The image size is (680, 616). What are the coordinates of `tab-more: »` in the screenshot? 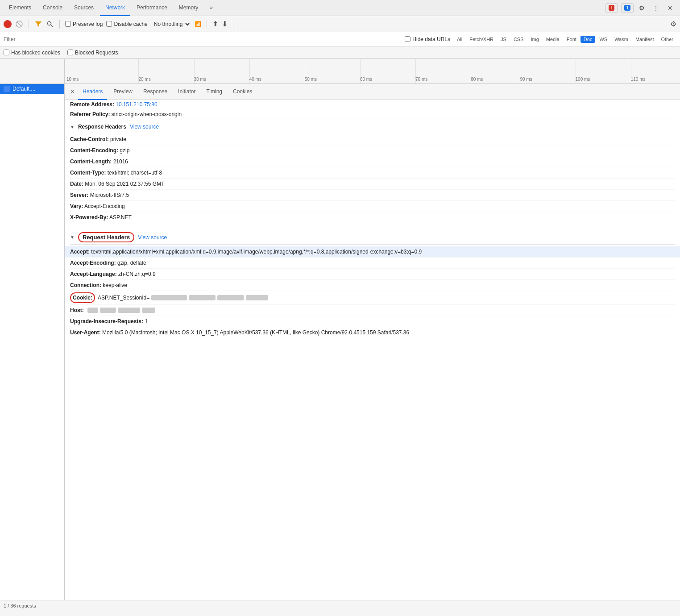 It's located at (211, 8).